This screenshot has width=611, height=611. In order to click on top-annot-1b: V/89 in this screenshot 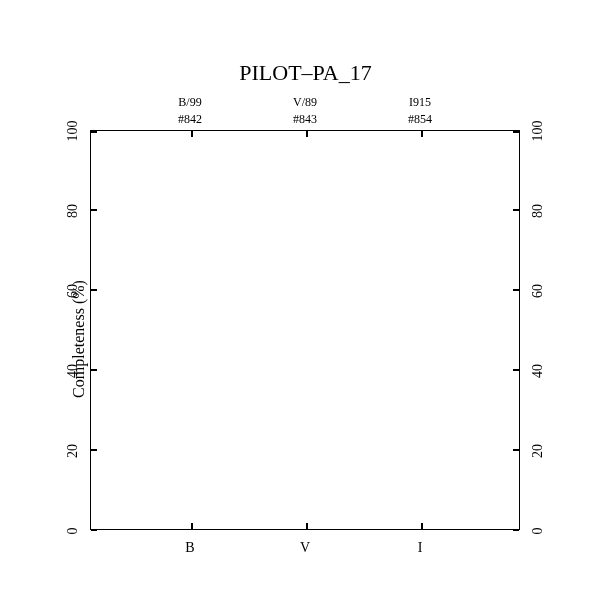, I will do `click(305, 102)`.